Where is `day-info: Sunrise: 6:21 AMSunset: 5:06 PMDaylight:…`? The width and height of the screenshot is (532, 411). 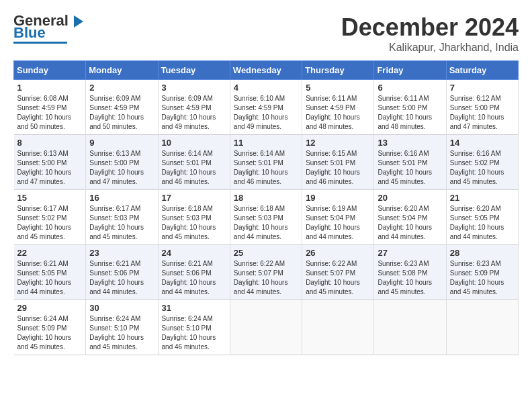
day-info: Sunrise: 6:21 AMSunset: 5:06 PMDaylight:… is located at coordinates (189, 278).